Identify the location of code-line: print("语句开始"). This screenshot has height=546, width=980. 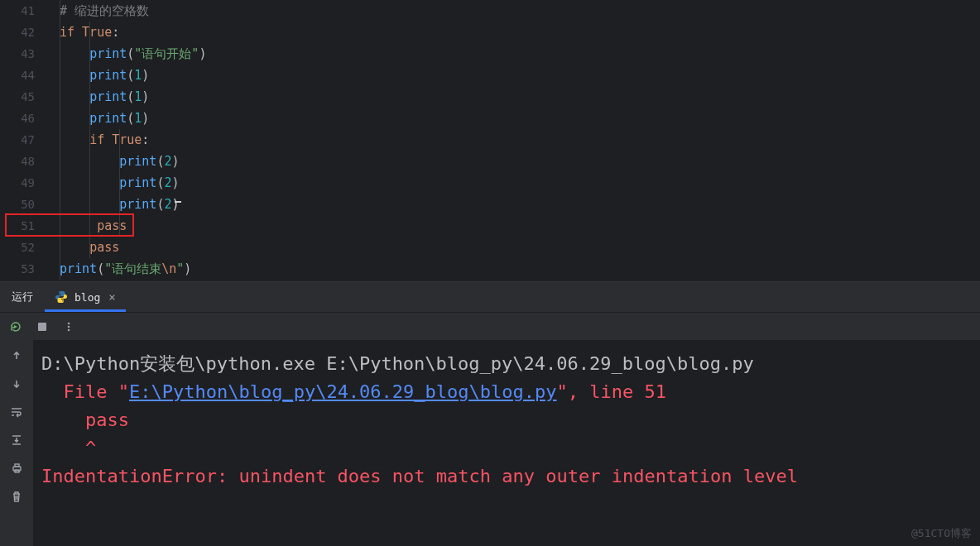
(514, 54).